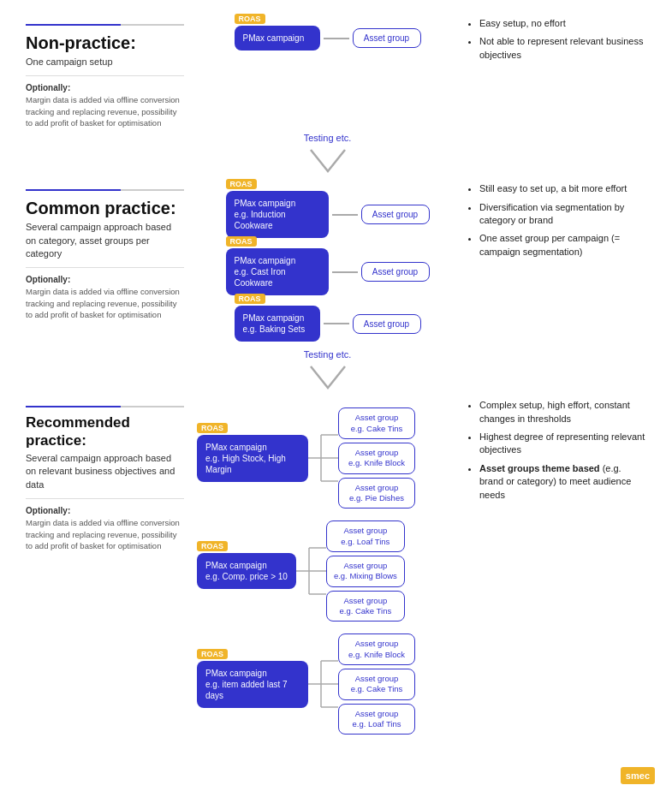 The height and width of the screenshot is (797, 672). Describe the element at coordinates (563, 188) in the screenshot. I see `bullet-1: Still easy to set up, a bit more effort` at that location.